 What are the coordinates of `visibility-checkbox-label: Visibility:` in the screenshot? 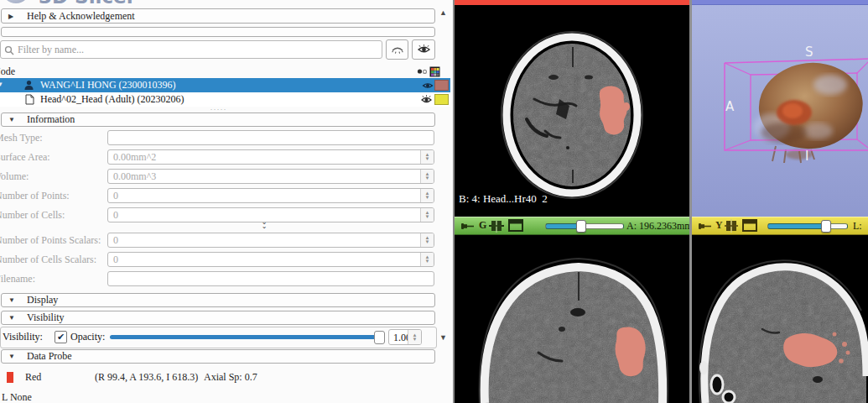 It's located at (23, 338).